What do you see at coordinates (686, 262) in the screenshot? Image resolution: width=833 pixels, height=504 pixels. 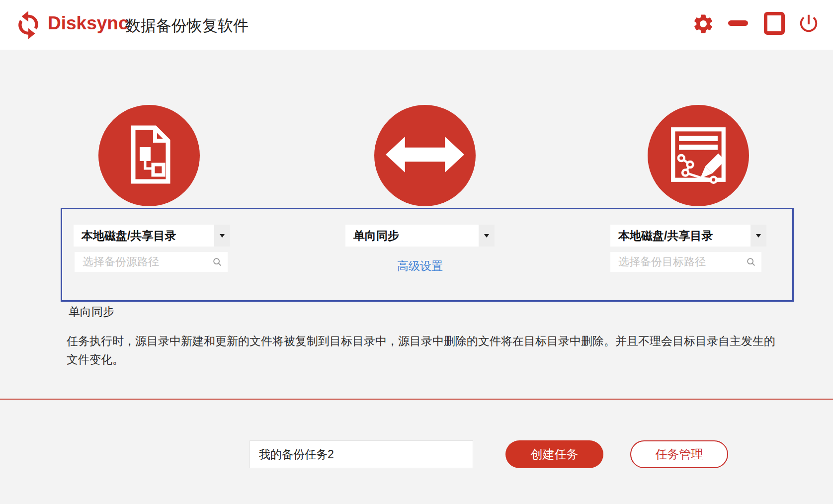 I see `target-path-field` at bounding box center [686, 262].